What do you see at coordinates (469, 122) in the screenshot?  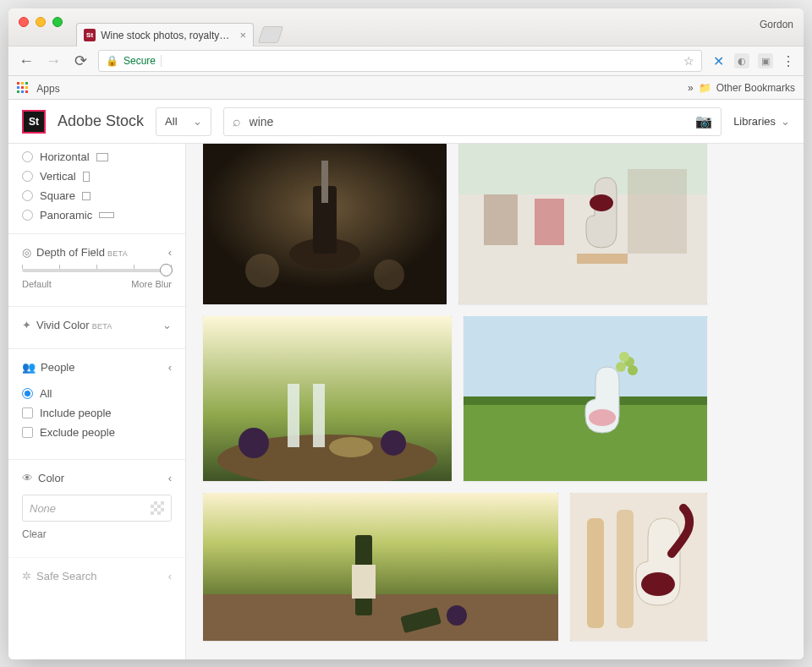 I see `search-input` at bounding box center [469, 122].